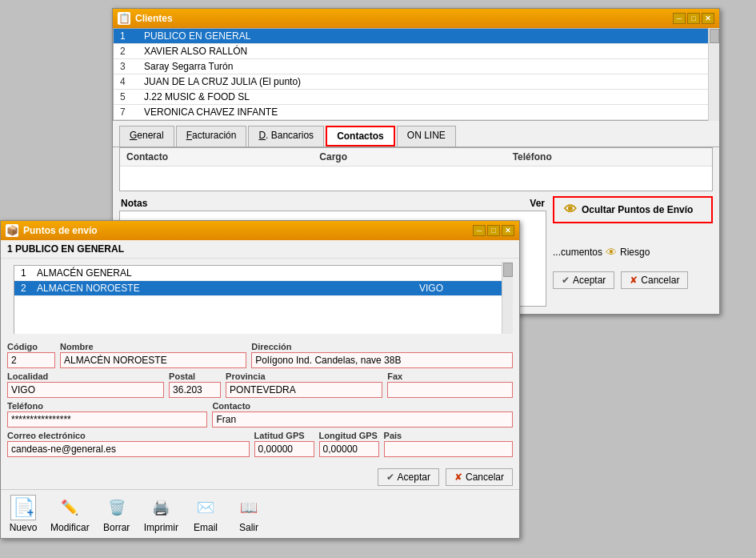  Describe the element at coordinates (589, 280) in the screenshot. I see `clientes-aceptar-label: Aceptar` at that location.